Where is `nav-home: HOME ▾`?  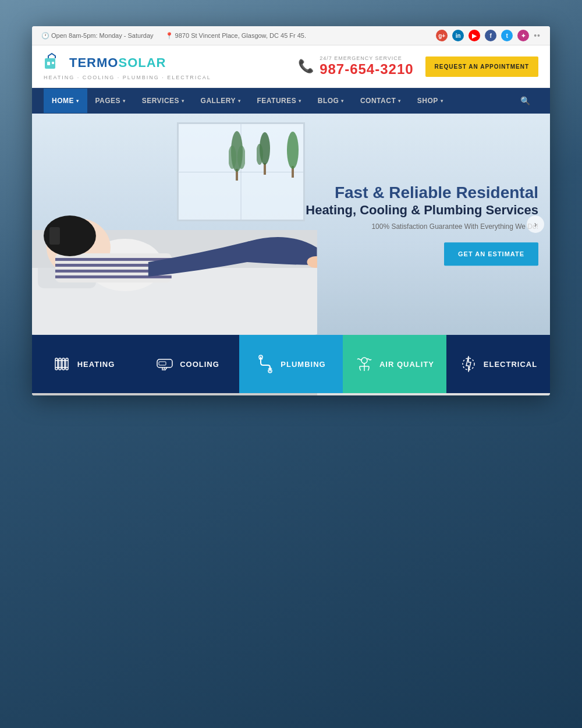
nav-home: HOME ▾ is located at coordinates (65, 101).